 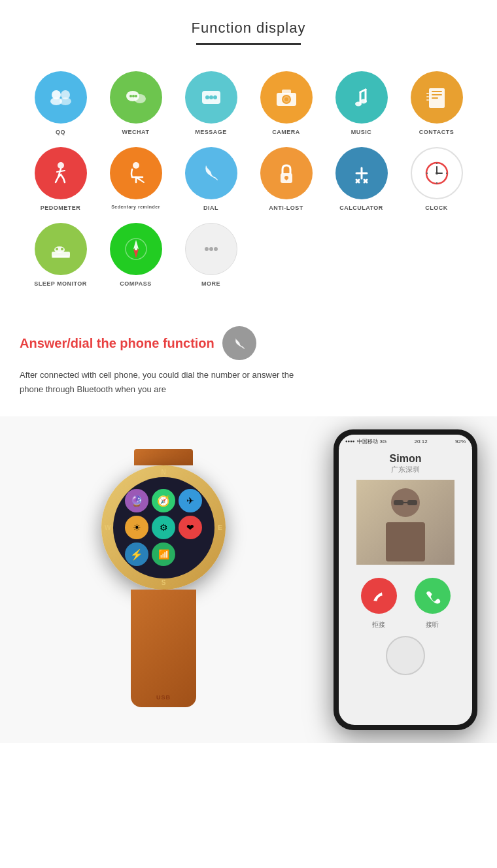 What do you see at coordinates (405, 656) in the screenshot?
I see `home-button` at bounding box center [405, 656].